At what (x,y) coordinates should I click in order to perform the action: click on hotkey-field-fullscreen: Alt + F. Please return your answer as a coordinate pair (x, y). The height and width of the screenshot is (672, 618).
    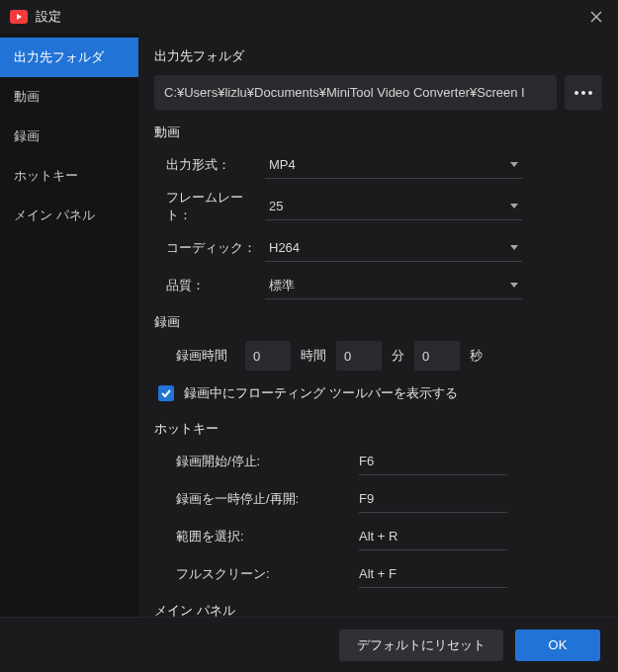
    Looking at the image, I should click on (433, 574).